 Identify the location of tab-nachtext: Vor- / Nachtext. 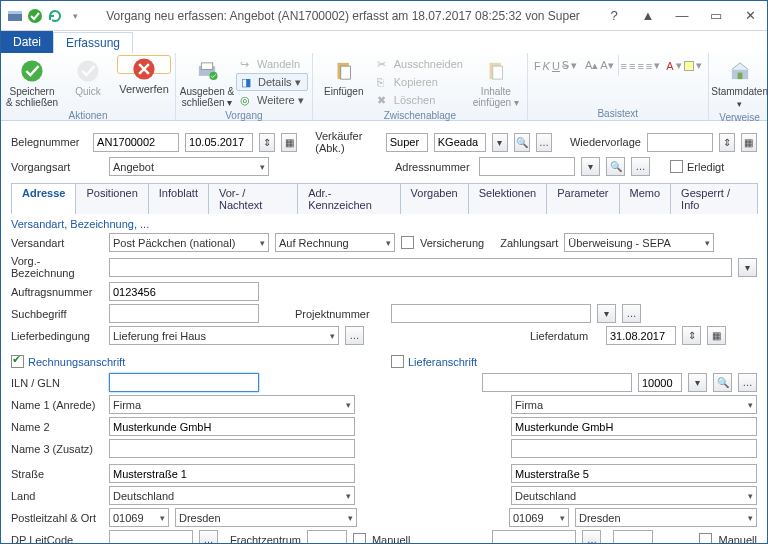
(253, 198).